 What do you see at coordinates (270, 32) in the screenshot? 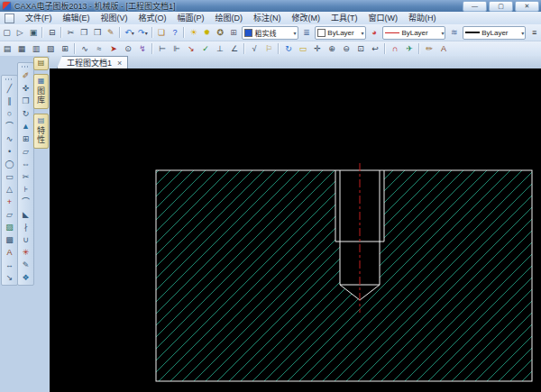
I see `layer-select-combo: 粗实线▾` at bounding box center [270, 32].